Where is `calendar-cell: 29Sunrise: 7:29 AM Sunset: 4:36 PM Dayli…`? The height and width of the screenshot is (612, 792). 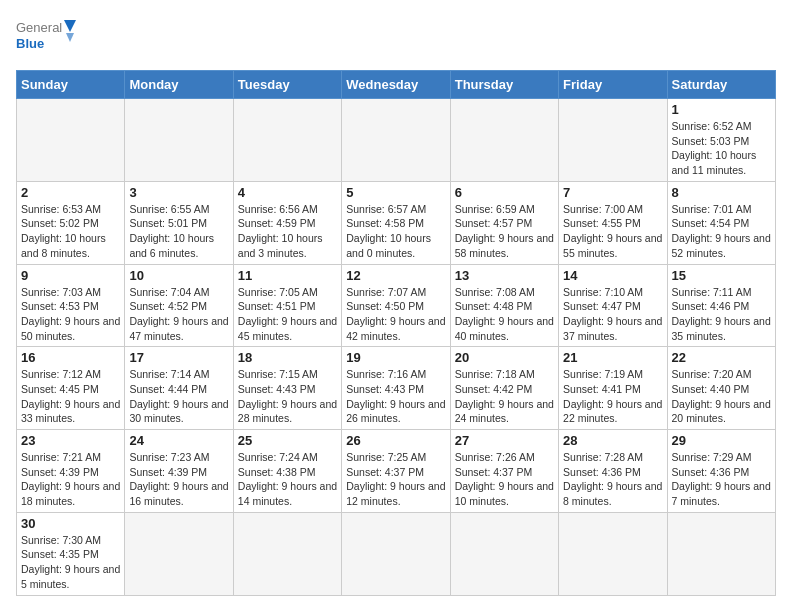
calendar-cell: 29Sunrise: 7:29 AM Sunset: 4:36 PM Dayli… is located at coordinates (721, 472).